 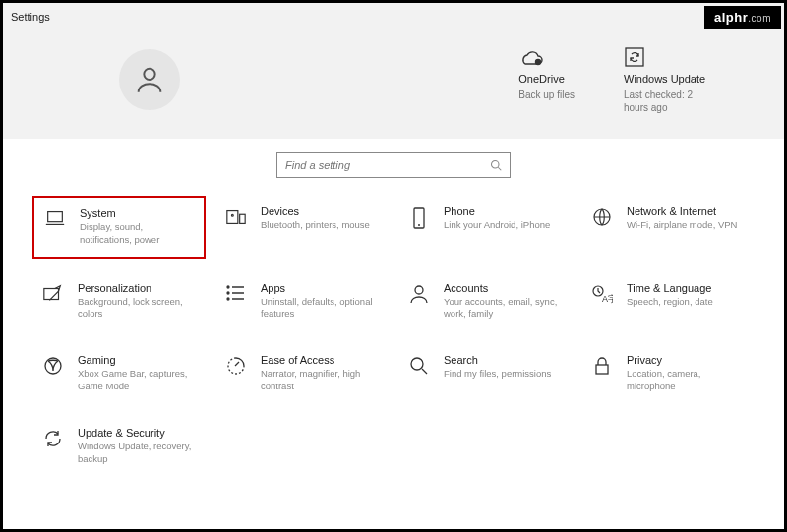 What do you see at coordinates (668, 374) in the screenshot?
I see `tile-privacy: PrivacyLocation, camera, microphone` at bounding box center [668, 374].